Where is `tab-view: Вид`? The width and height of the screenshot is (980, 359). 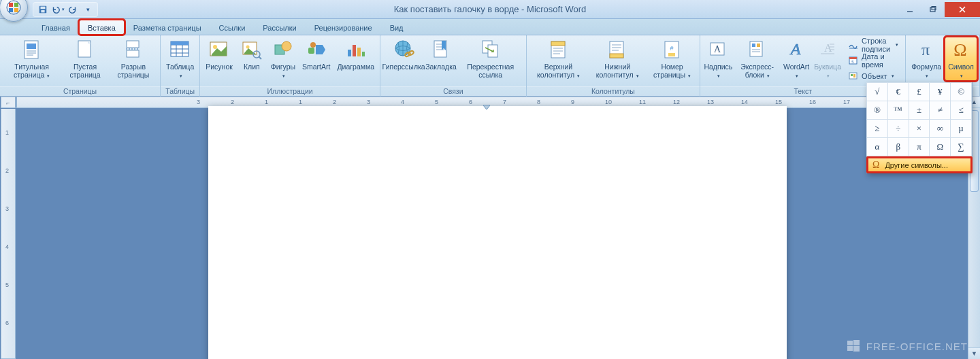
tab-view: Вид is located at coordinates (397, 27).